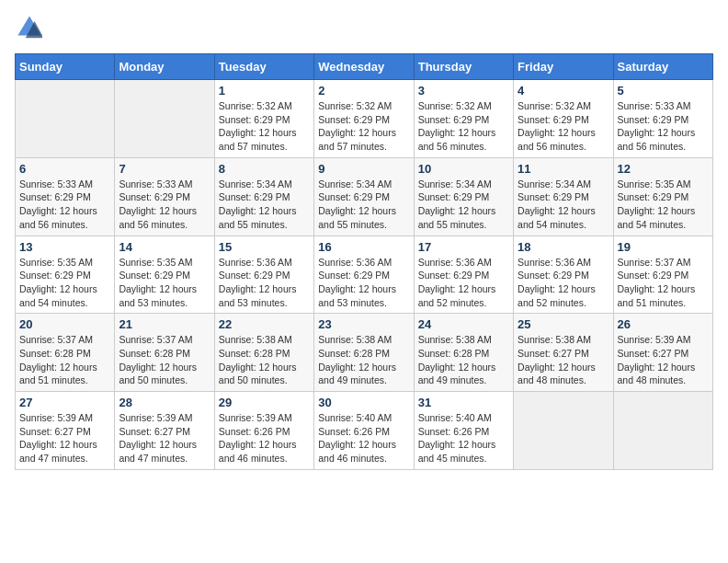 Image resolution: width=728 pixels, height=563 pixels. I want to click on day-number: 7, so click(164, 169).